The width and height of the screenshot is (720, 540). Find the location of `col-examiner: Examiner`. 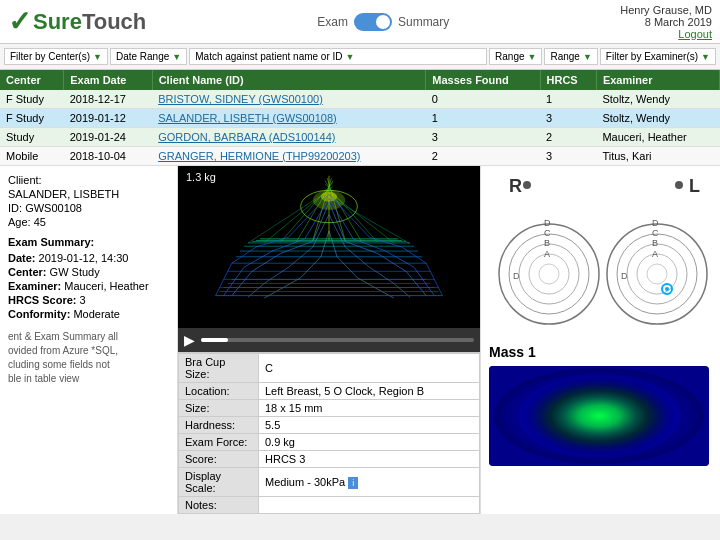

col-examiner: Examiner is located at coordinates (658, 80).